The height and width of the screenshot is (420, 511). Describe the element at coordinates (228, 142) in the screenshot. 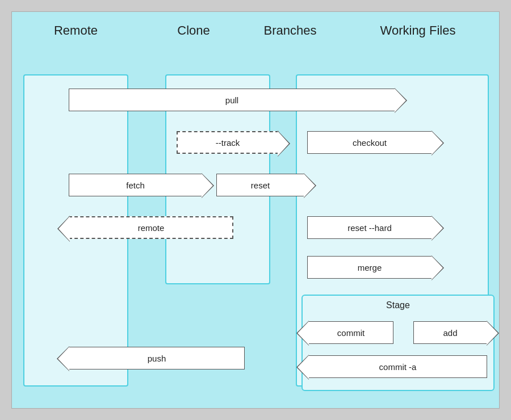

I see `track-arrow: --track` at that location.